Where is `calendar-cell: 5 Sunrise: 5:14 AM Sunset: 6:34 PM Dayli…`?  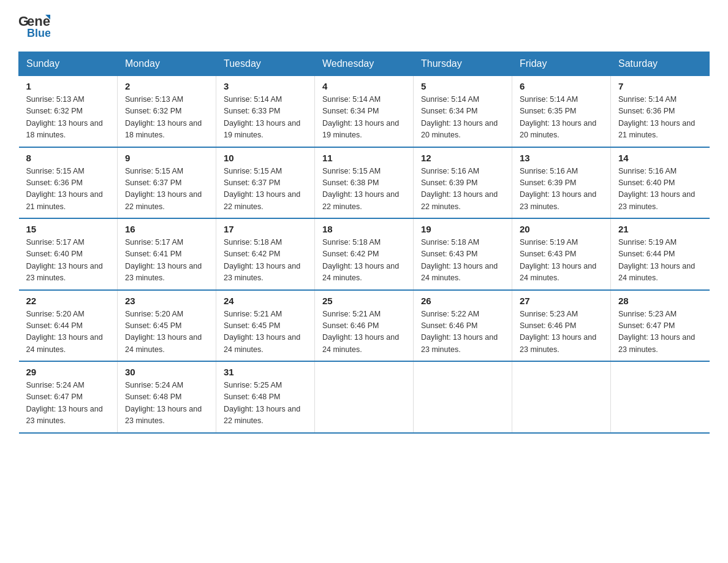
calendar-cell: 5 Sunrise: 5:14 AM Sunset: 6:34 PM Dayli… is located at coordinates (463, 112).